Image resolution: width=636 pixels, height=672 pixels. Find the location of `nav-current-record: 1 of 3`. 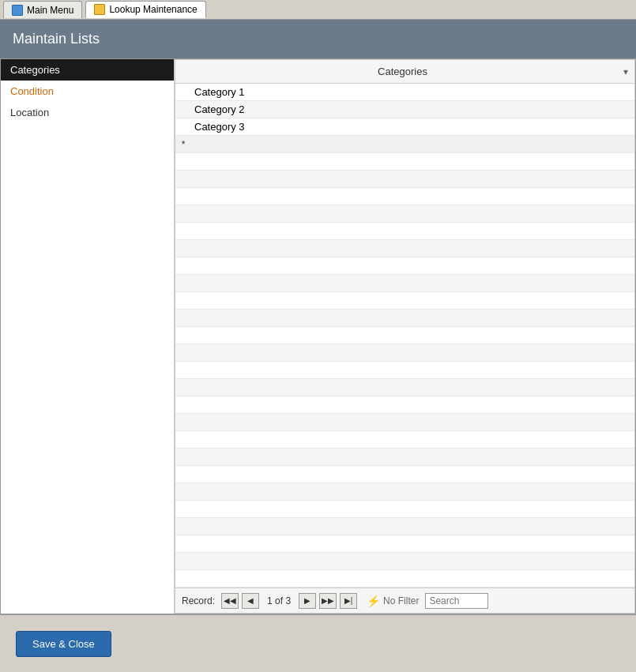

nav-current-record: 1 of 3 is located at coordinates (279, 601).